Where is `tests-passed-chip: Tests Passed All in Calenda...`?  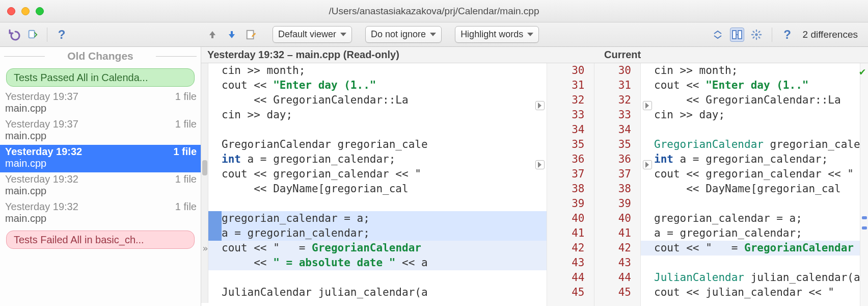 tests-passed-chip: Tests Passed All in Calenda... is located at coordinates (100, 78).